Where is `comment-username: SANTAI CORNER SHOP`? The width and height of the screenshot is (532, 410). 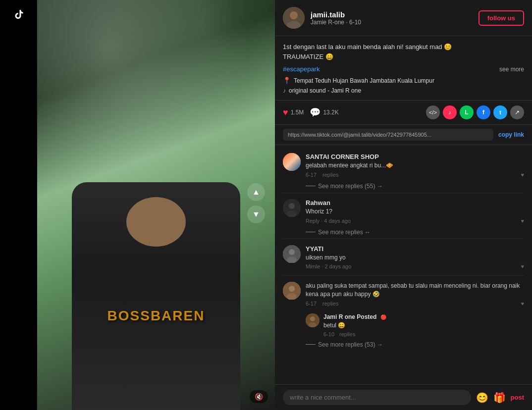 comment-username: SANTAI CORNER SHOP is located at coordinates (415, 156).